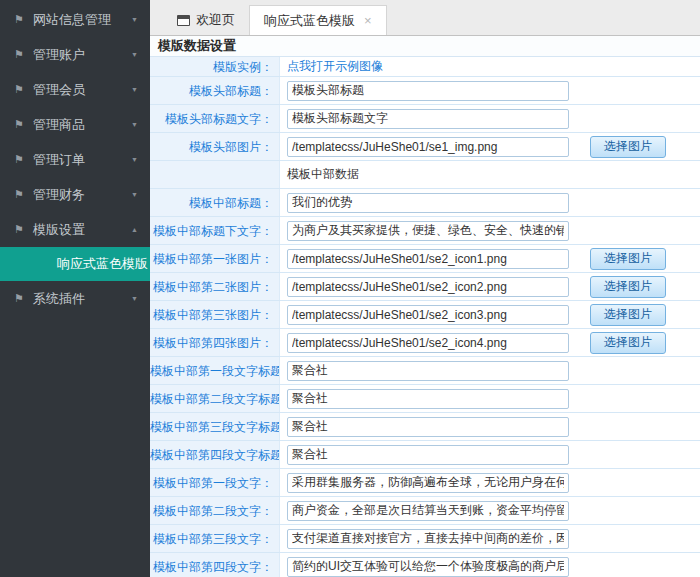 This screenshot has width=700, height=577. I want to click on sidebar-item: ⚑管理订单▼, so click(75, 160).